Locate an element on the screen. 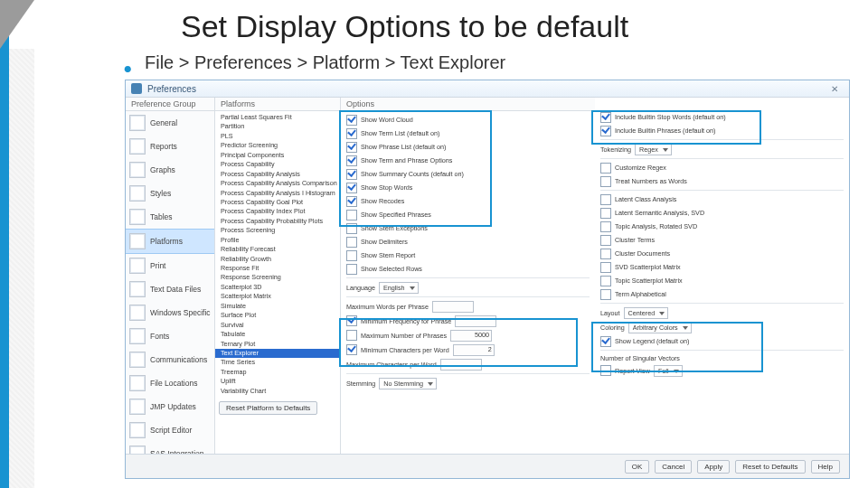 This screenshot has height=488, width=868. reset-to-defaults-button: Reset to Defaults is located at coordinates (770, 466).